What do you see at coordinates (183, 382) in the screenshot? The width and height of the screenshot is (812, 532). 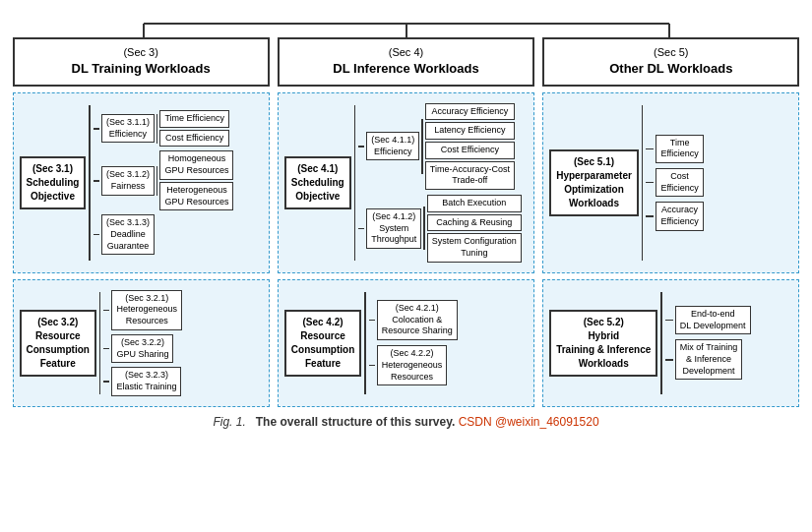 I see `sec323-row: (Sec 3.2.3)Elastic Training` at bounding box center [183, 382].